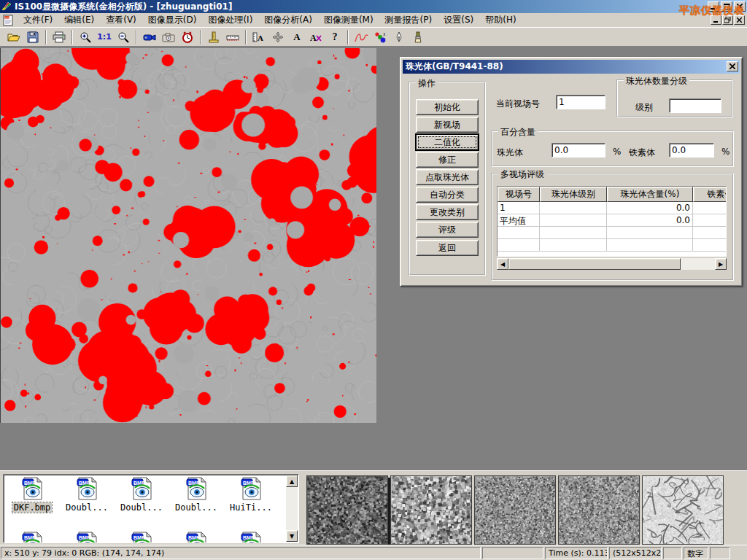 The height and width of the screenshot is (560, 747). What do you see at coordinates (72, 37) in the screenshot?
I see `toolbar-separator` at bounding box center [72, 37].